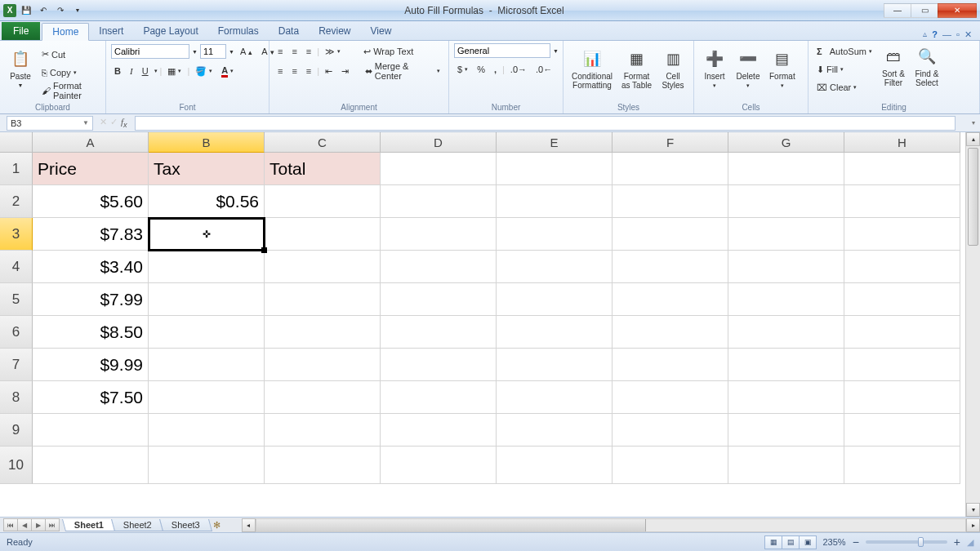 The height and width of the screenshot is (551, 980). I want to click on align-center-button: ≡, so click(294, 71).